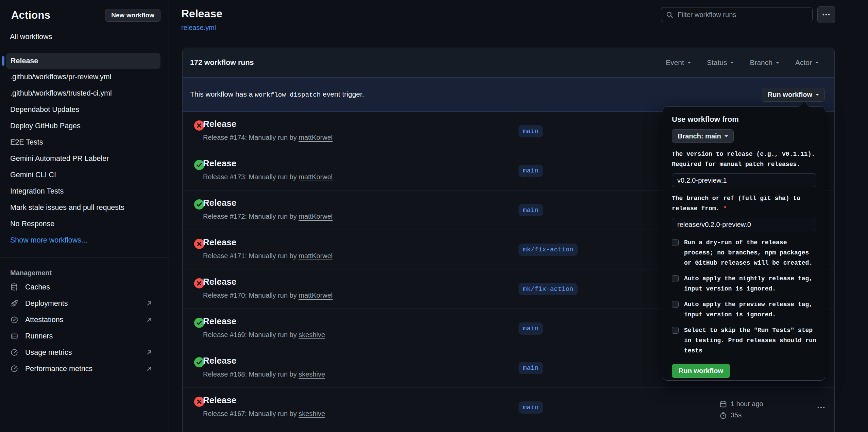 The width and height of the screenshot is (868, 432). I want to click on run-workflow-panel: Use workflow from Branch: main The versi…, so click(744, 244).